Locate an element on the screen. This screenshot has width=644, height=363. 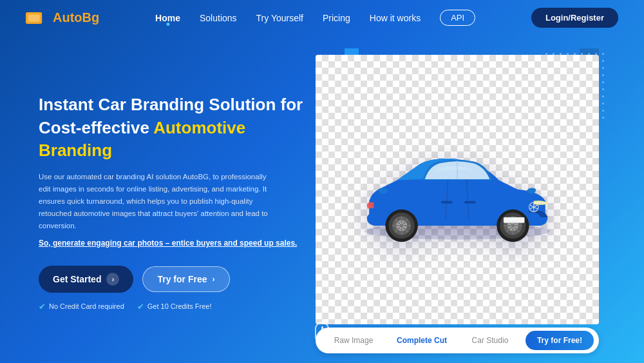
tab-complete-cut: Complete Cut is located at coordinates (422, 340).